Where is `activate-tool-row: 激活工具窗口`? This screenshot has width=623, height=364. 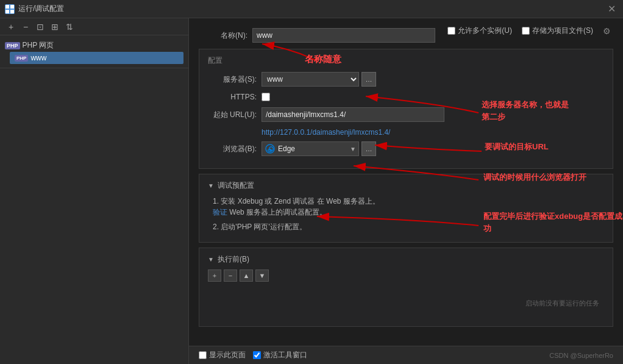 activate-tool-row: 激活工具窗口 is located at coordinates (280, 355).